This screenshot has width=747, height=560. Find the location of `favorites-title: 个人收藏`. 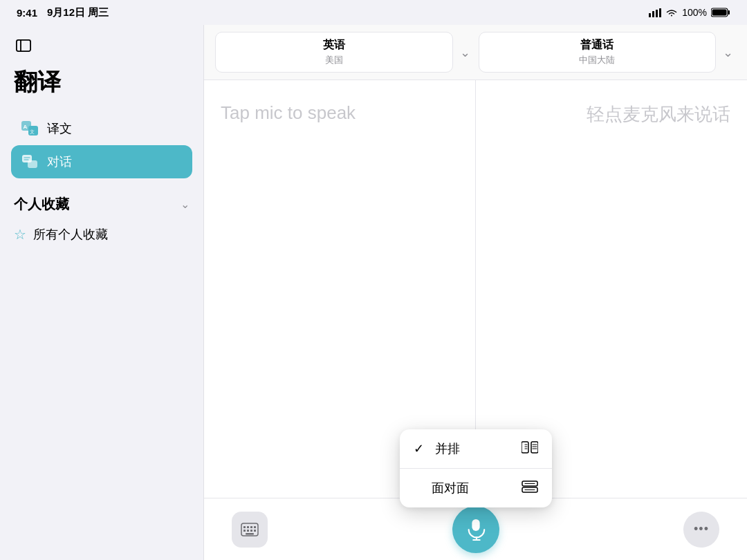

favorites-title: 个人收藏 is located at coordinates (42, 205).